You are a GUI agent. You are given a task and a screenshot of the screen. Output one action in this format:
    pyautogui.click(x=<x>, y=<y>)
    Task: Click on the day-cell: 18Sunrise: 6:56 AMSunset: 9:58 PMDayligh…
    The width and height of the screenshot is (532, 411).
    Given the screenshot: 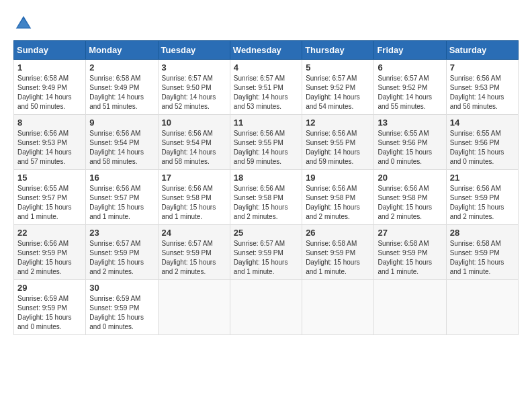 What is the action you would take?
    pyautogui.click(x=266, y=197)
    